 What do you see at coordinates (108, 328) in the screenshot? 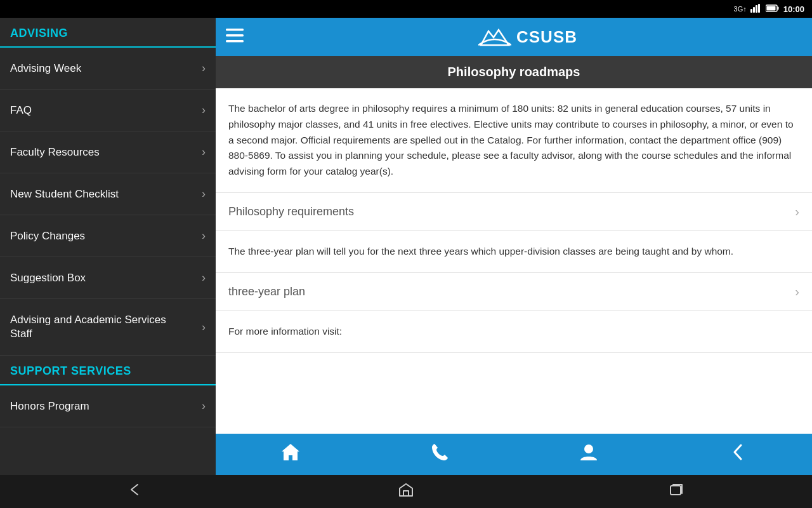
I see `sidebar-item-advising-staff: Advising and Academic Services Staff ›` at bounding box center [108, 328].